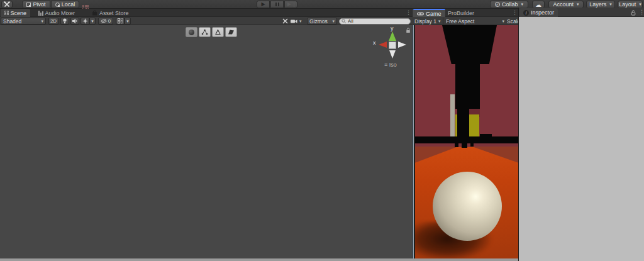 This screenshot has width=644, height=261. What do you see at coordinates (467, 206) in the screenshot?
I see `game-sphere` at bounding box center [467, 206].